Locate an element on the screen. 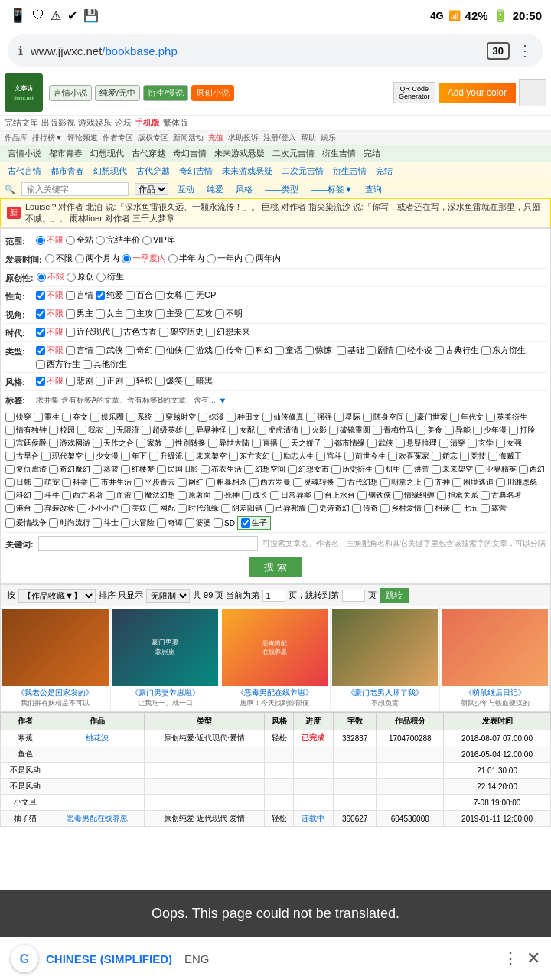 This screenshot has width=551, height=980. quick-link-1: 互动 is located at coordinates (186, 190).